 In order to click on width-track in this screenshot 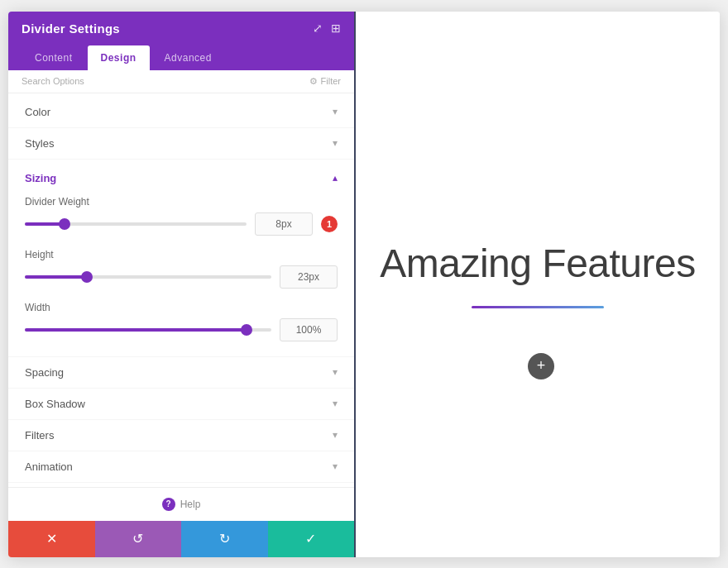, I will do `click(148, 330)`.